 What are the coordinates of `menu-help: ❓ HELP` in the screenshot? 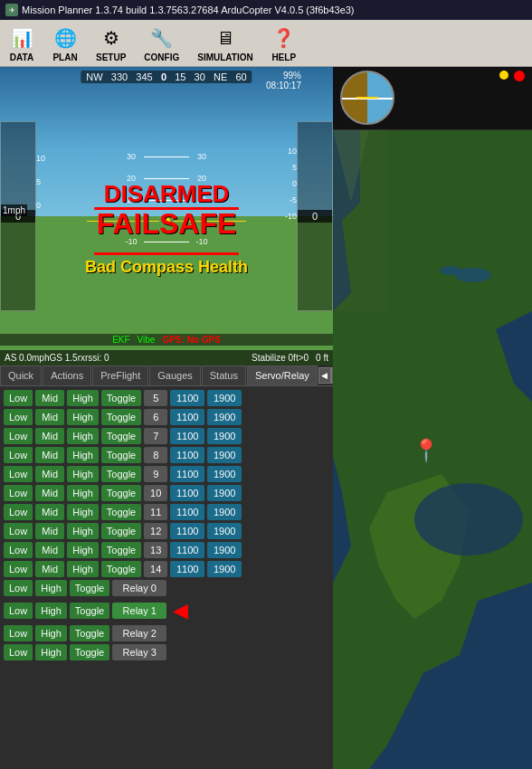 It's located at (284, 43).